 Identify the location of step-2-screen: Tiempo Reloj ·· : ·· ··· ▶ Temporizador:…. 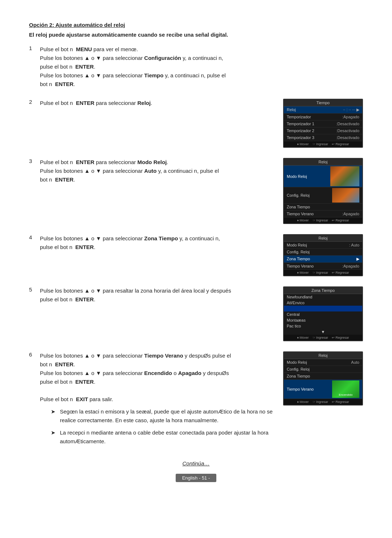
(323, 123).